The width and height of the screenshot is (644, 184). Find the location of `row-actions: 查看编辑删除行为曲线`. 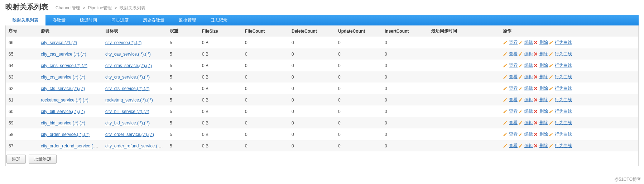

row-actions: 查看编辑删除行为曲线 is located at coordinates (569, 100).